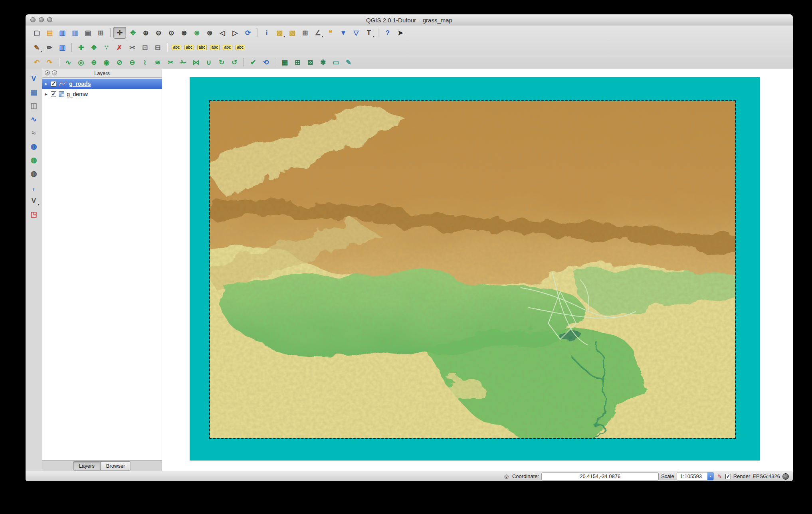 This screenshot has width=812, height=514. What do you see at coordinates (75, 33) in the screenshot?
I see `save-project-as-icon: ▥` at bounding box center [75, 33].